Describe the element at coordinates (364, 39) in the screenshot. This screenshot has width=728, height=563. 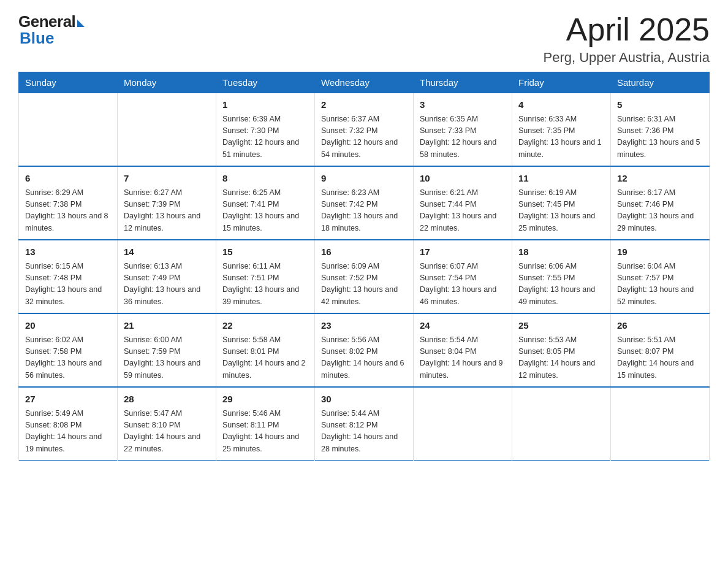
I see `page-header: General Blue April 2025 Perg, Upper Aust…` at that location.